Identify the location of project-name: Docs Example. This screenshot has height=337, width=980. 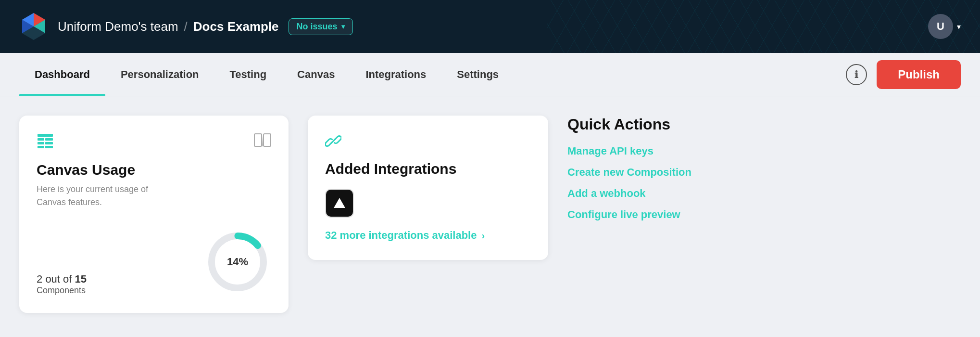
(236, 27).